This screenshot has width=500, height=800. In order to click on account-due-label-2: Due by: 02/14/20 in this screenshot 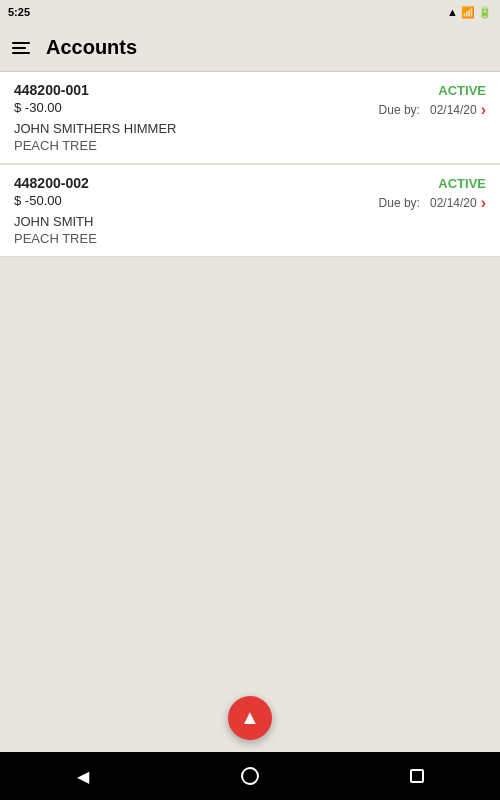, I will do `click(428, 203)`.